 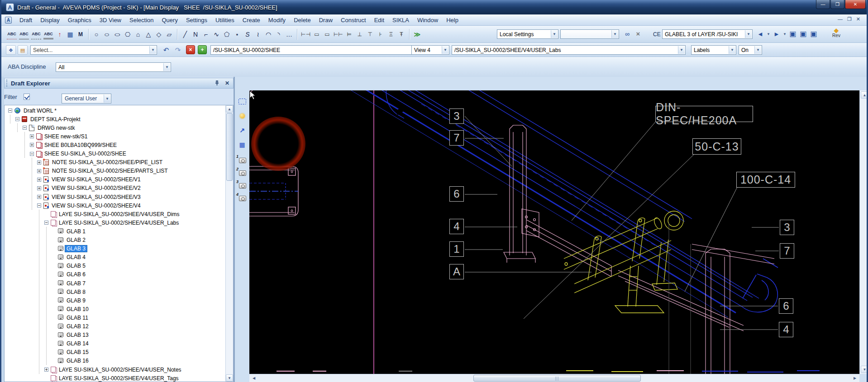 What do you see at coordinates (74, 145) in the screenshot?
I see `tree-item-shee-b0lba10bq999-shee: SHEE B0LBA10BQ999/SHEE` at bounding box center [74, 145].